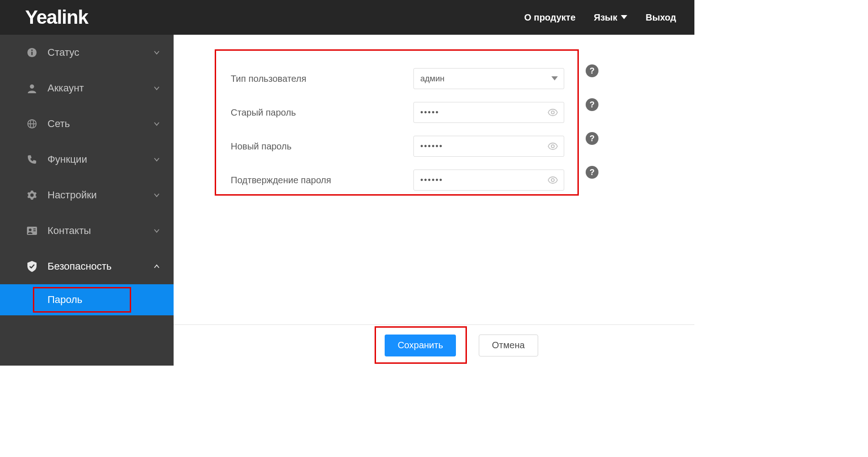  I want to click on sidebar-item-status: Статус, so click(87, 53).